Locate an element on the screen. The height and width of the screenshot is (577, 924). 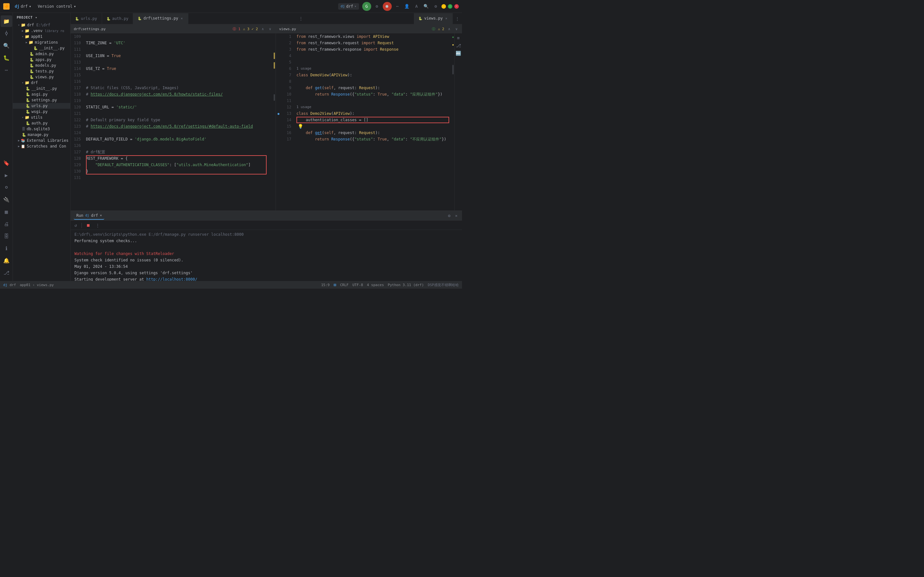
rerun-icon: ↺ is located at coordinates (76, 225).